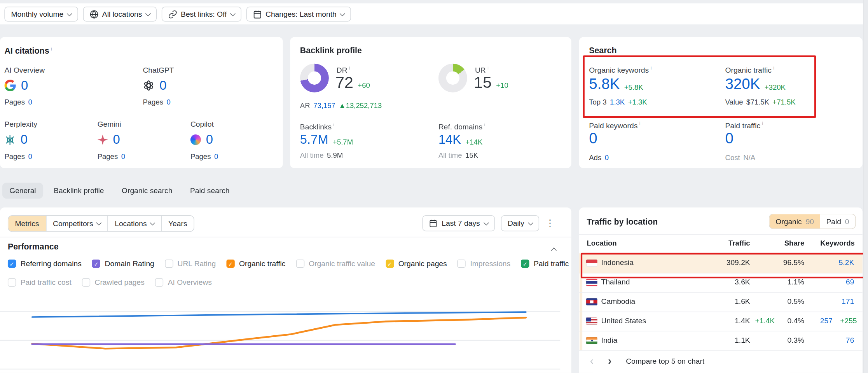  Describe the element at coordinates (637, 102) in the screenshot. I see `top3-delta: +1.3K` at that location.